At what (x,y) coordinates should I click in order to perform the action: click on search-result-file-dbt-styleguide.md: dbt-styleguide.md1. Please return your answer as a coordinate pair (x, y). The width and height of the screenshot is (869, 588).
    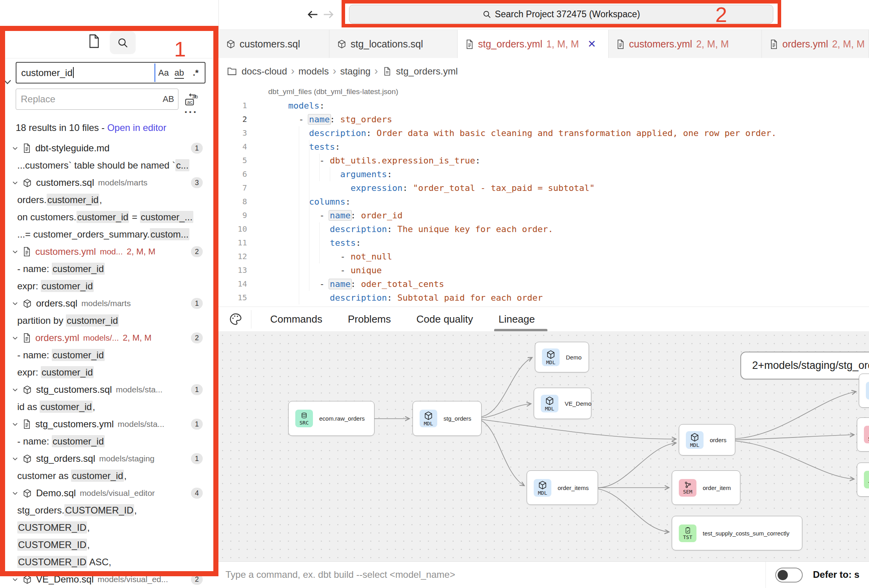
    Looking at the image, I should click on (109, 148).